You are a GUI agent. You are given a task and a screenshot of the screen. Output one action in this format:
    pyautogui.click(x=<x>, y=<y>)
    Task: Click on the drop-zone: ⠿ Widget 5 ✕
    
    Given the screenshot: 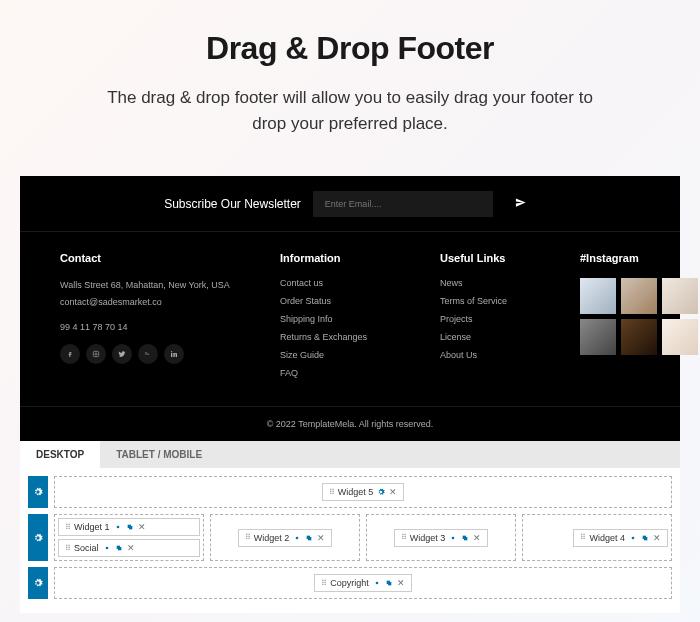 What is the action you would take?
    pyautogui.click(x=363, y=492)
    